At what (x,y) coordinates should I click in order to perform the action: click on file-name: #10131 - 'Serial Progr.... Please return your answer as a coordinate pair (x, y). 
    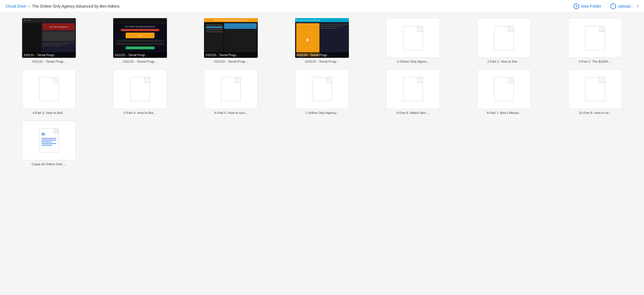
    Looking at the image, I should click on (49, 62).